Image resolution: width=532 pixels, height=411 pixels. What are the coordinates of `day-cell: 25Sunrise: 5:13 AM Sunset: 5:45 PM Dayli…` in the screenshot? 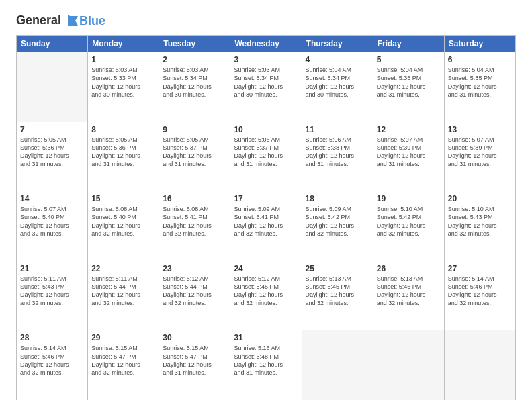 It's located at (337, 295).